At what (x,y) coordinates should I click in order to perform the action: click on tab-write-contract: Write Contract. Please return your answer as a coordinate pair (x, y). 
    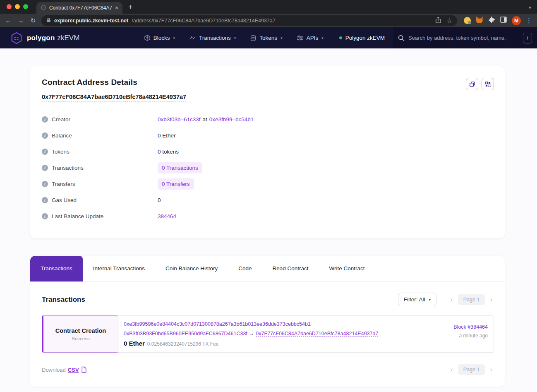
    Looking at the image, I should click on (347, 269).